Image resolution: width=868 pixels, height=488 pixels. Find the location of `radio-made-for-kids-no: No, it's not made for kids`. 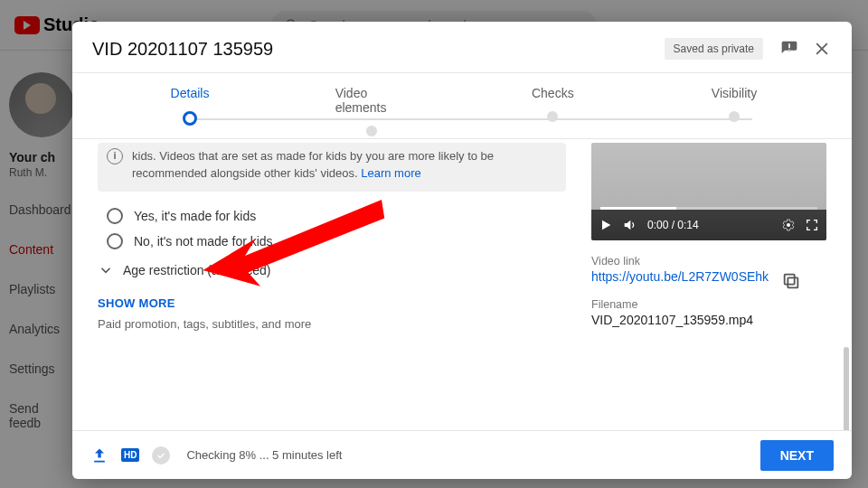

radio-made-for-kids-no: No, it's not made for kids is located at coordinates (336, 241).